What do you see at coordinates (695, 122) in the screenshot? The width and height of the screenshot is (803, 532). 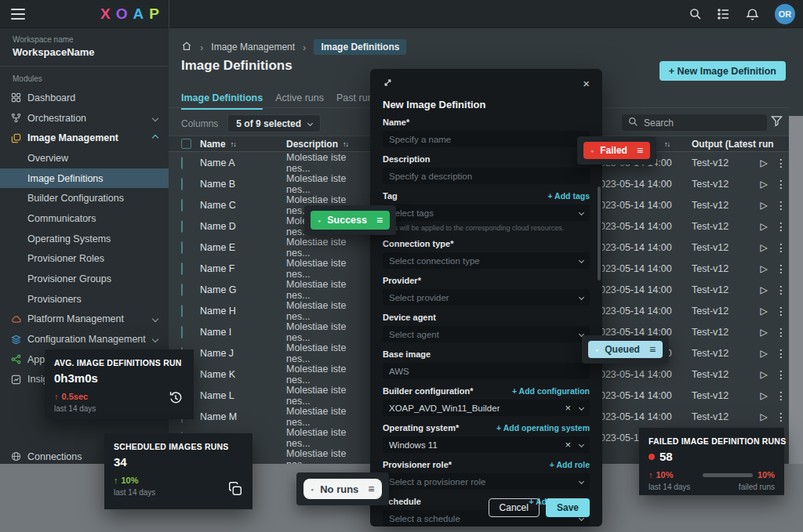 I see `table-search-input: Search` at bounding box center [695, 122].